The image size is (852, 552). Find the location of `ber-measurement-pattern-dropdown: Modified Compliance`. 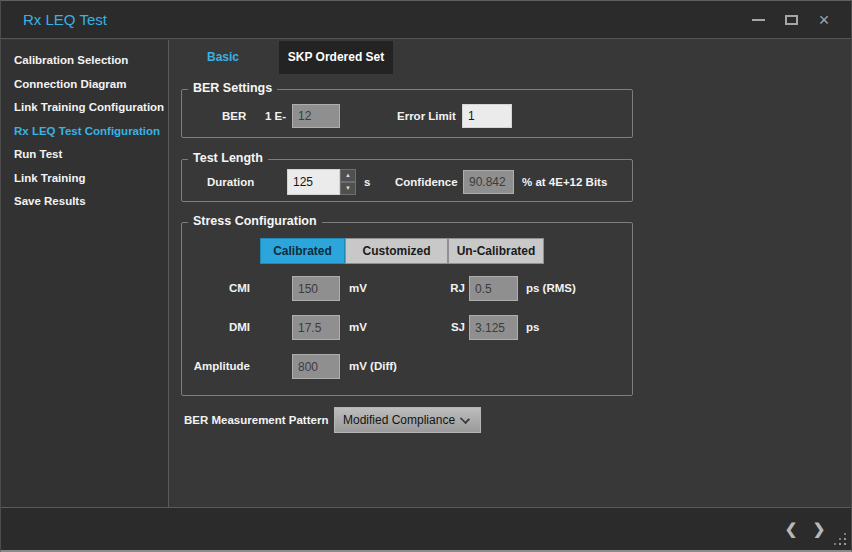

ber-measurement-pattern-dropdown: Modified Compliance is located at coordinates (408, 420).